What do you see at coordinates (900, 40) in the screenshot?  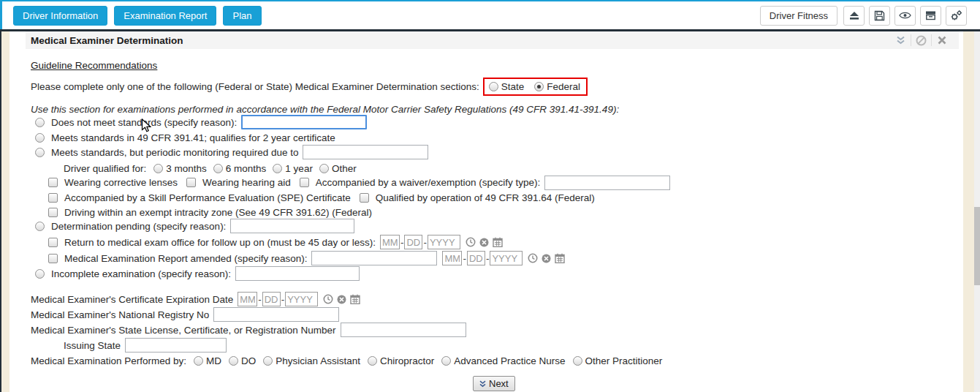 I see `chevron-double-down-icon` at bounding box center [900, 40].